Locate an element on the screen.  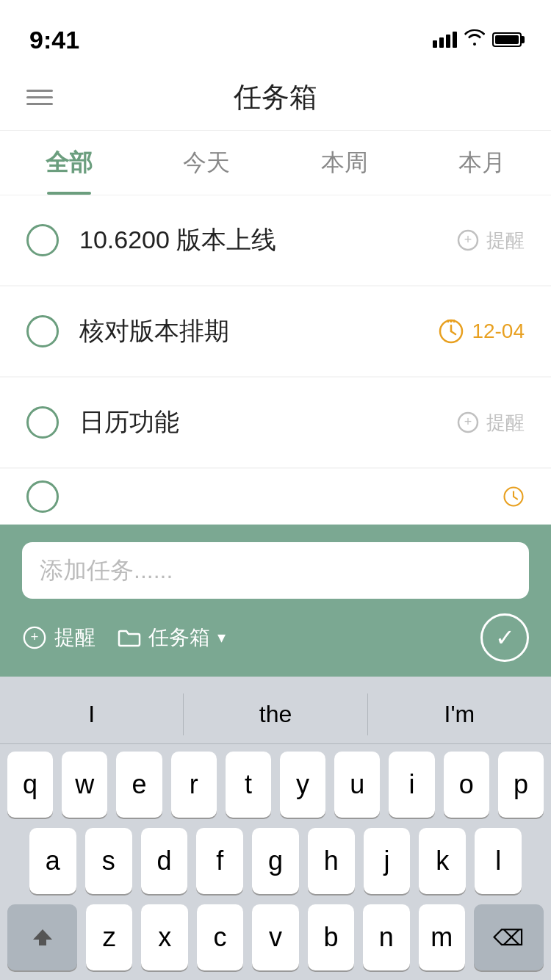
key-m: m is located at coordinates (442, 937).